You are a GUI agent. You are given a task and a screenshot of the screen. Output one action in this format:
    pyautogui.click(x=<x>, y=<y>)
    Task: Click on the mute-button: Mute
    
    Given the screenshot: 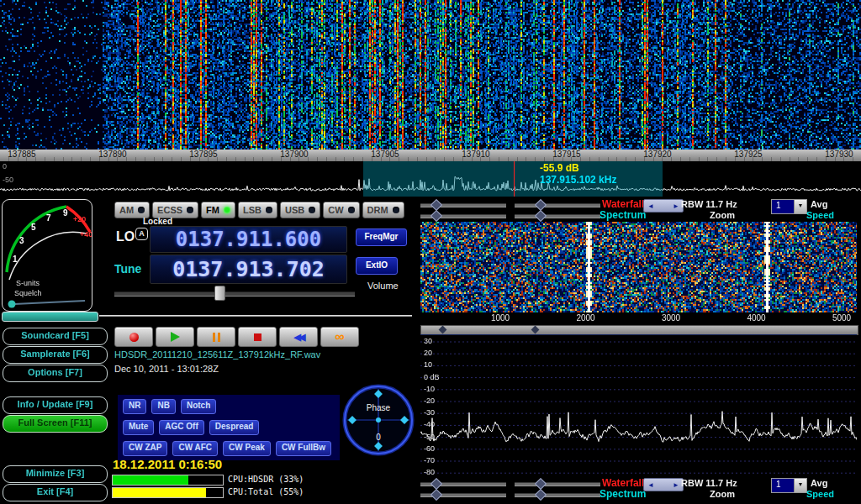 What is the action you would take?
    pyautogui.click(x=138, y=428)
    